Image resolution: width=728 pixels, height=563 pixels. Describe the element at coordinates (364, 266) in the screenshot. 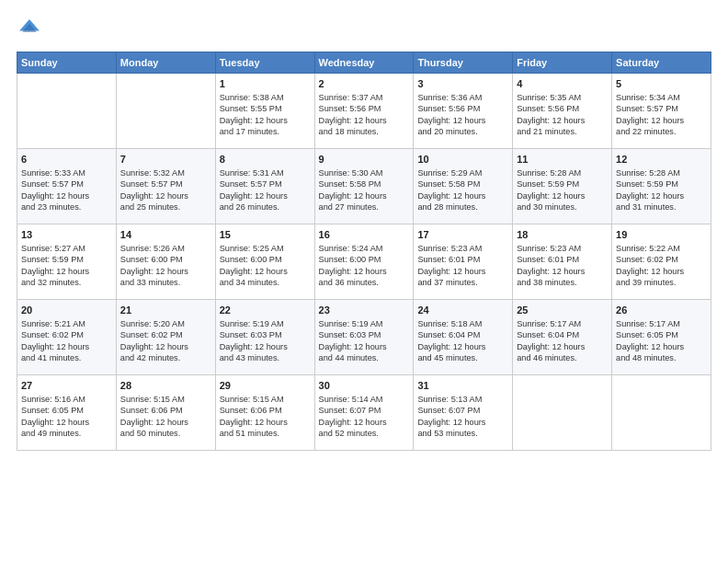

I see `day-detail: Sunrise: 5:24 AM Sunset: 6:00 PM Dayligh…` at that location.